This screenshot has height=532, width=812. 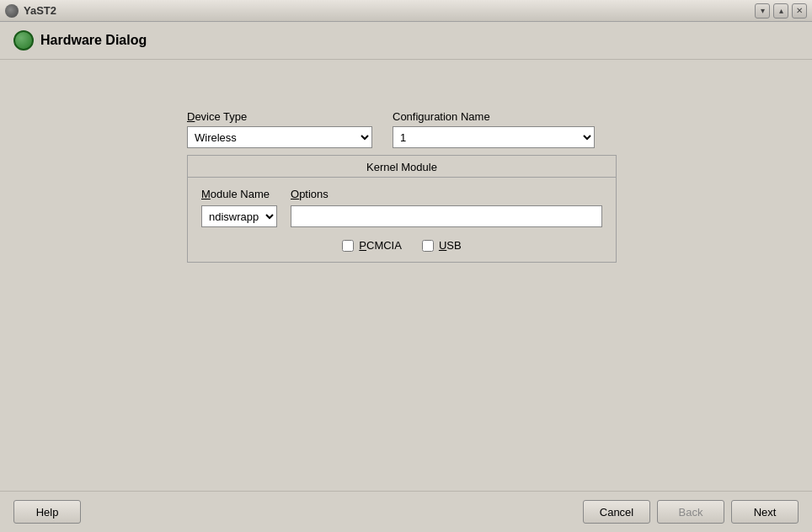 What do you see at coordinates (406, 40) in the screenshot?
I see `dialog-header: Hardware Dialog` at bounding box center [406, 40].